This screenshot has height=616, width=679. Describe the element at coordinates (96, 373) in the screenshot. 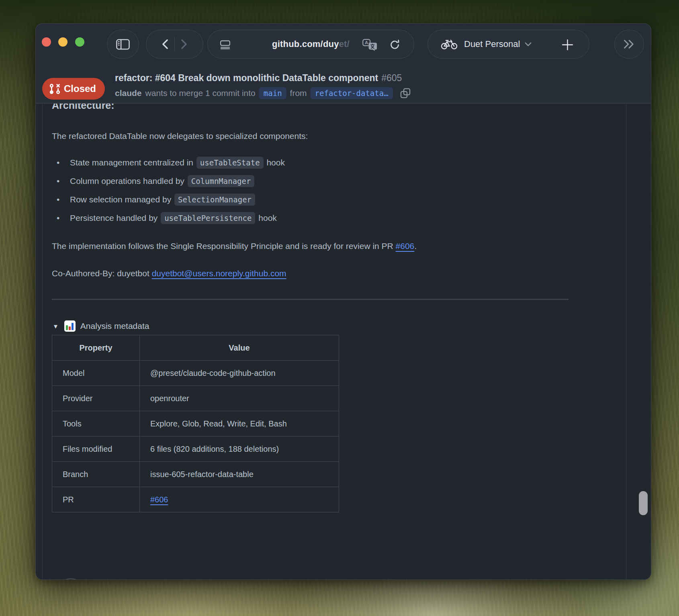

I see `property-cell: Model` at that location.